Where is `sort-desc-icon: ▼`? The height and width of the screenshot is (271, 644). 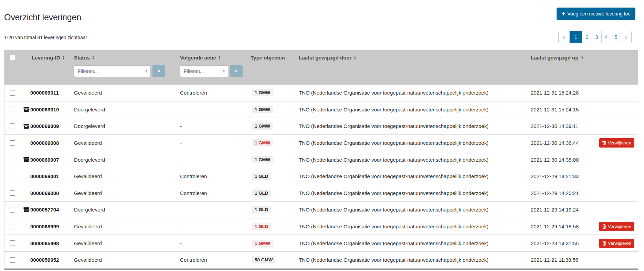 sort-desc-icon: ▼ is located at coordinates (582, 58).